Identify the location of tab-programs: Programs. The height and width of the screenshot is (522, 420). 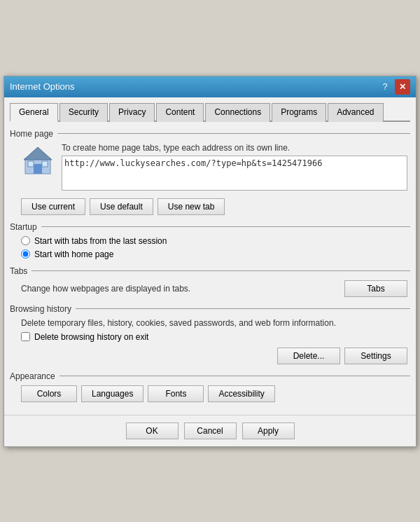
(299, 112).